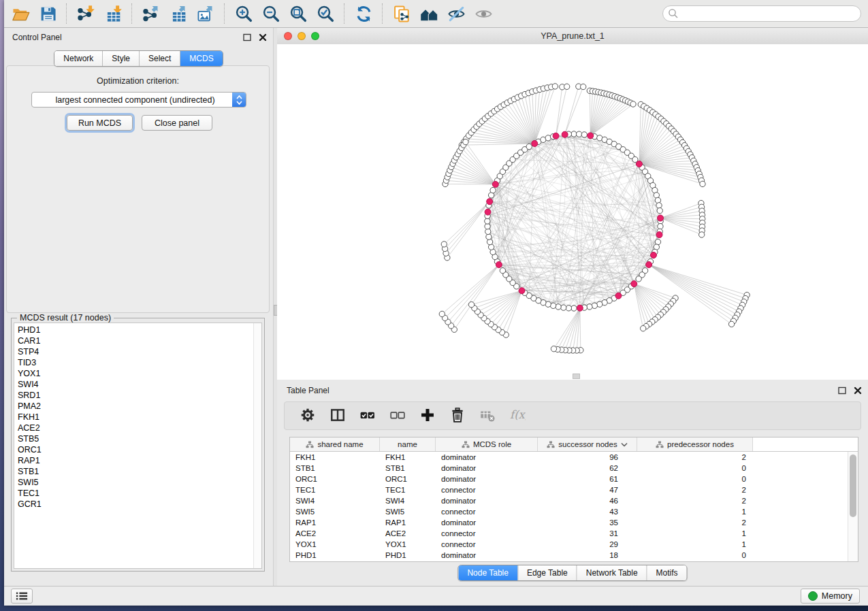 The width and height of the screenshot is (868, 611). What do you see at coordinates (853, 486) in the screenshot?
I see `table-scrollbar-thumb` at bounding box center [853, 486].